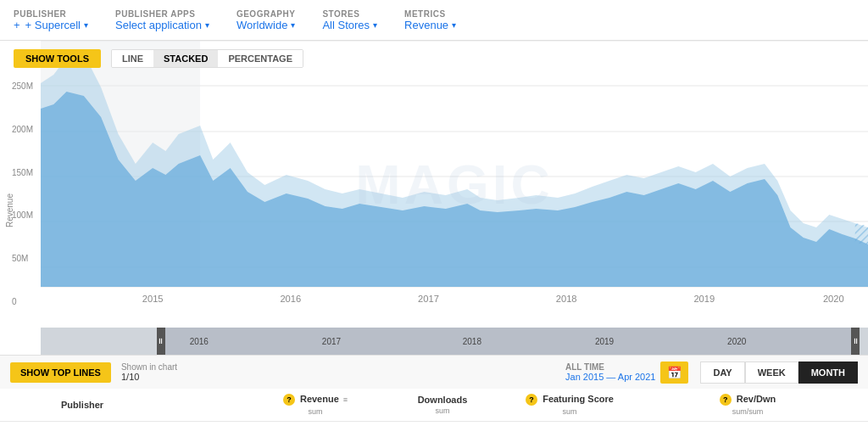 The width and height of the screenshot is (868, 426). Describe the element at coordinates (289, 400) in the screenshot. I see `revenue-question-icon: ?` at that location.